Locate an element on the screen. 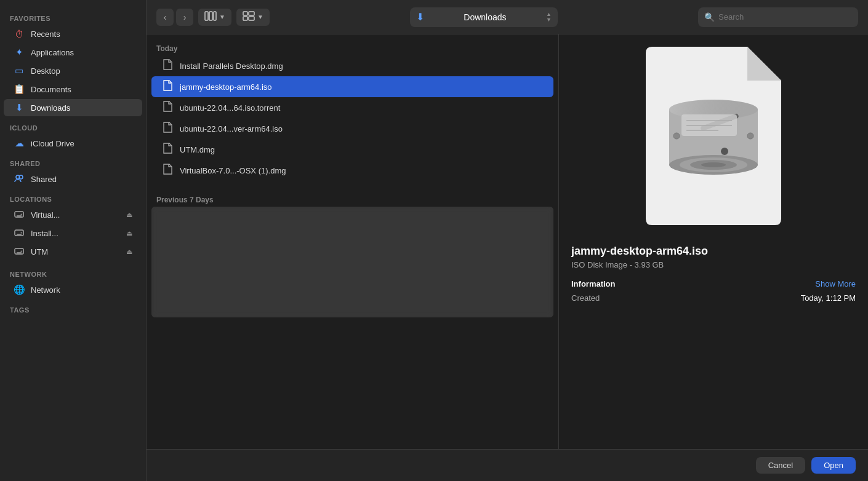 The width and height of the screenshot is (868, 481). icloud-section-label: iCloud is located at coordinates (73, 125).